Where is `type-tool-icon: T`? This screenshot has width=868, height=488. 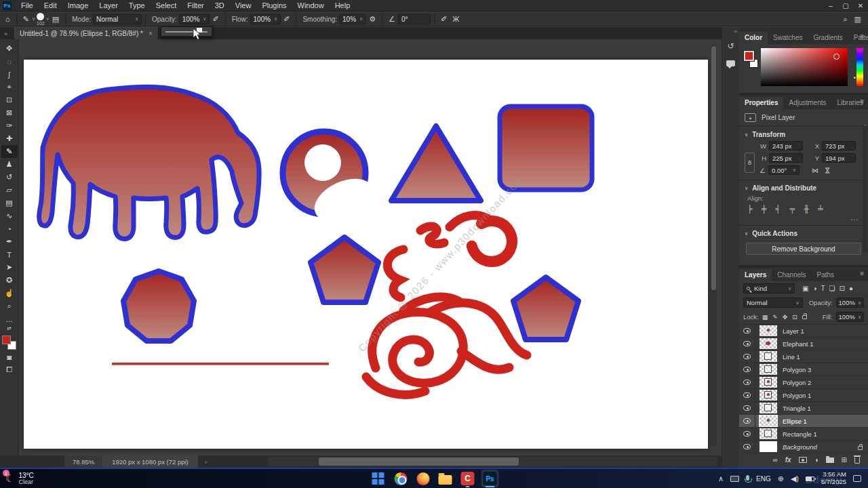
type-tool-icon: T is located at coordinates (9, 255).